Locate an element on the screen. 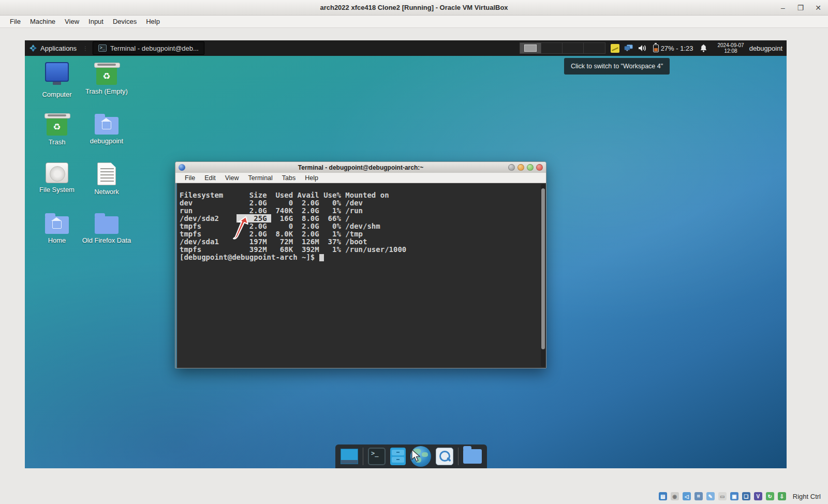 Image resolution: width=828 pixels, height=504 pixels. show-desktop-icon is located at coordinates (349, 456).